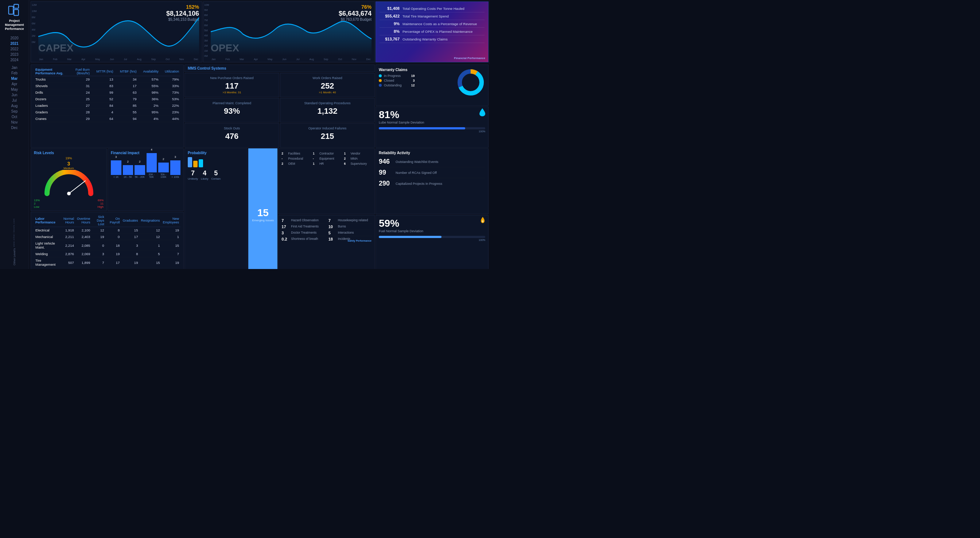 The image size is (980, 538). I want to click on equip-fuel-3: 25, so click(81, 99).